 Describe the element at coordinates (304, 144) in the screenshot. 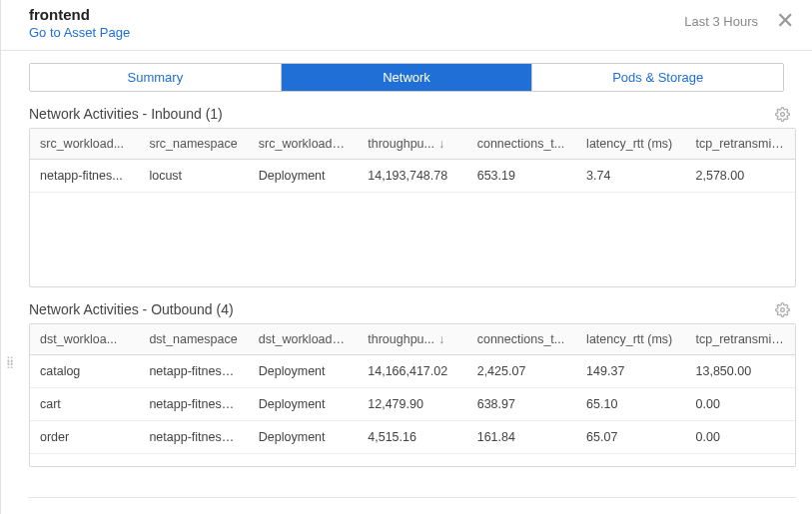

I see `col-src-workload-type: src_workload_...` at that location.